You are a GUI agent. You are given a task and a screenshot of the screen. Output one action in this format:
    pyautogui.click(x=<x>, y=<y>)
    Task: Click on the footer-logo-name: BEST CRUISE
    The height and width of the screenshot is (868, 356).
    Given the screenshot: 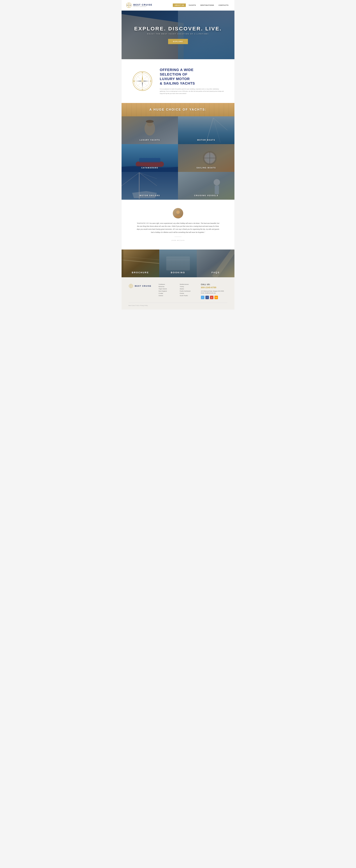 What is the action you would take?
    pyautogui.click(x=143, y=286)
    